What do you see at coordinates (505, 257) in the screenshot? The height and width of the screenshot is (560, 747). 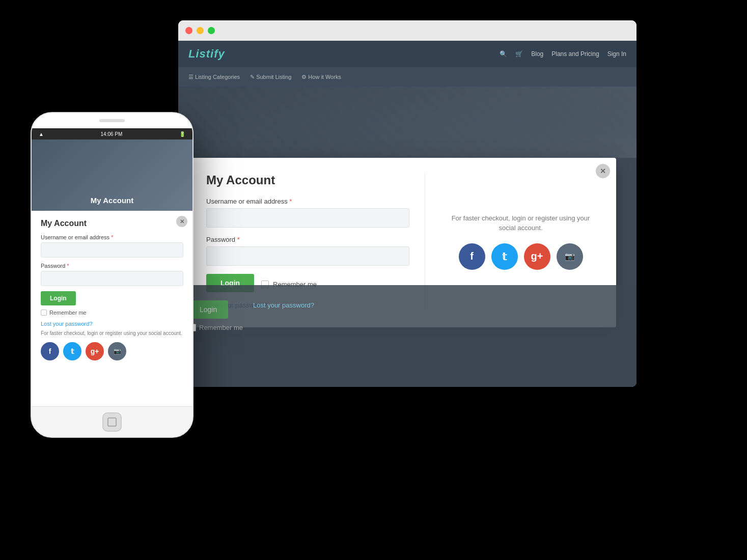 I see `twitter-login-button: 𝕥` at bounding box center [505, 257].